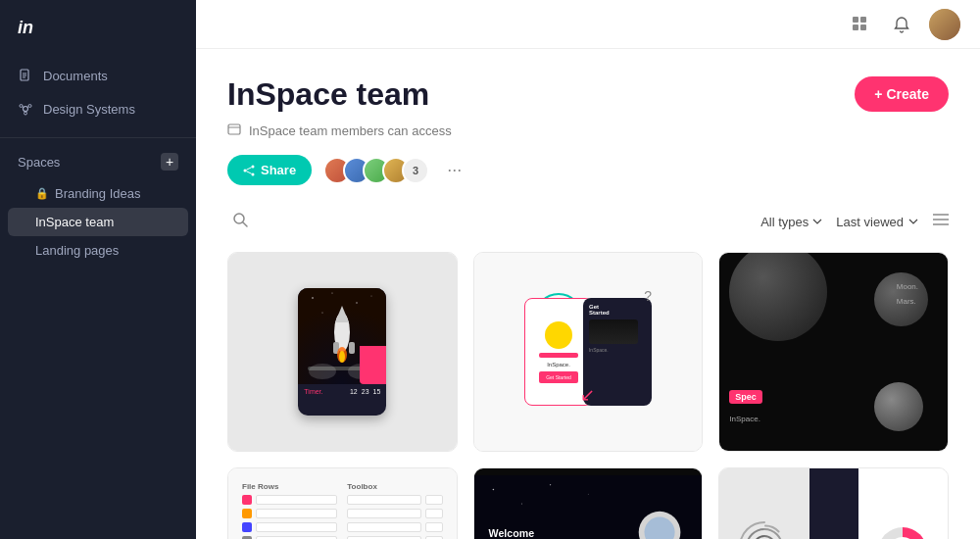  Describe the element at coordinates (778, 297) in the screenshot. I see `moon-large` at that location.